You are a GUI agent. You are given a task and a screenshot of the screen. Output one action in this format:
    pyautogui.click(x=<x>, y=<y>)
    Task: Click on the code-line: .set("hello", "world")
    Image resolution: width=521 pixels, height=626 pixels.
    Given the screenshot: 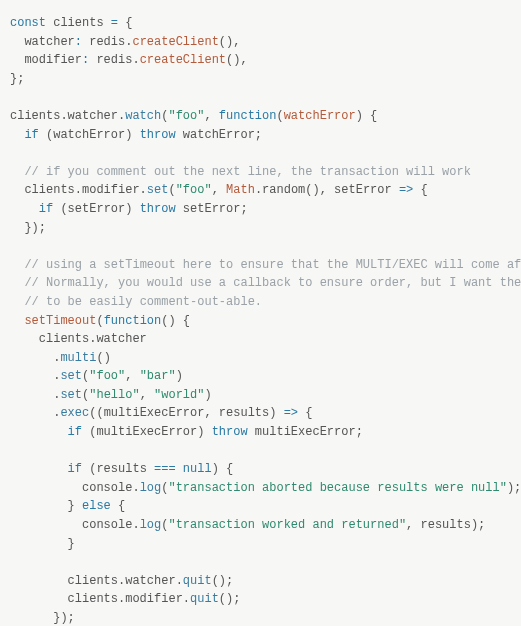 What is the action you would take?
    pyautogui.click(x=260, y=396)
    